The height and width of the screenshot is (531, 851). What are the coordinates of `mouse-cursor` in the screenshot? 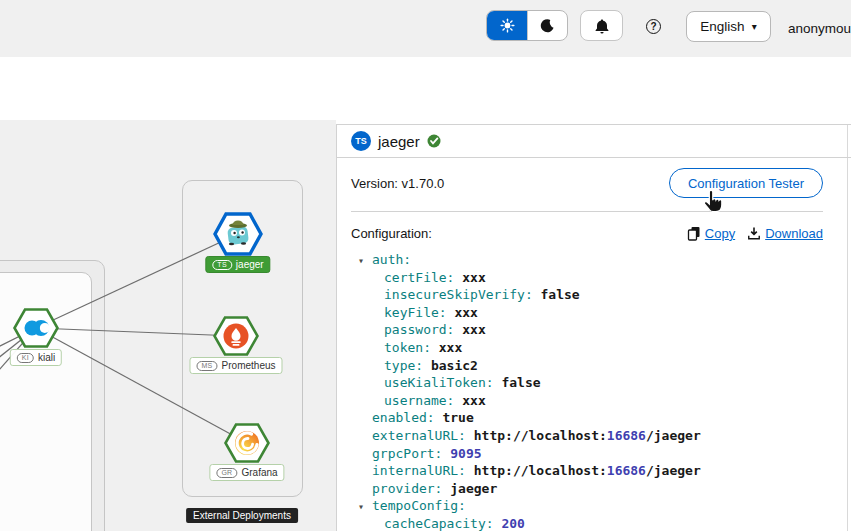 It's located at (713, 203).